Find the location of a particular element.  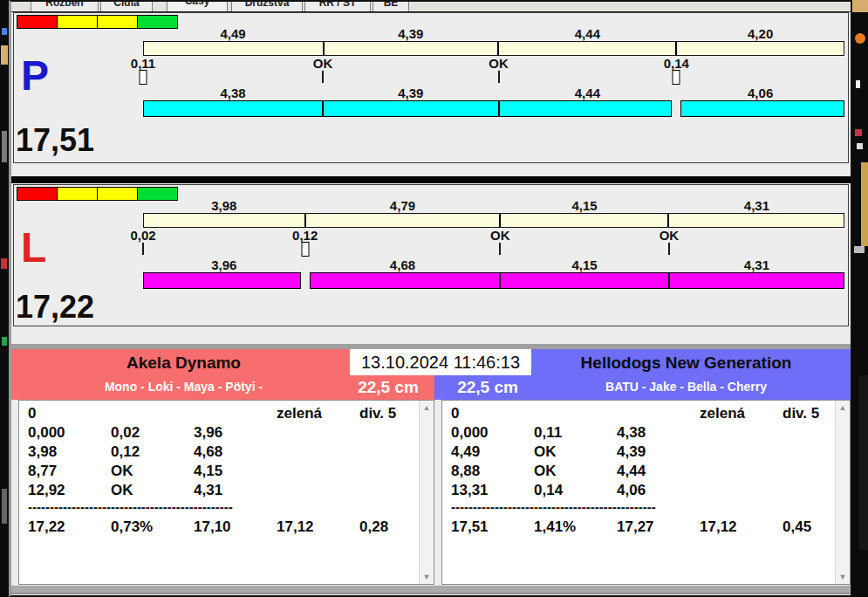

split-time-label: 4,39 is located at coordinates (410, 33).